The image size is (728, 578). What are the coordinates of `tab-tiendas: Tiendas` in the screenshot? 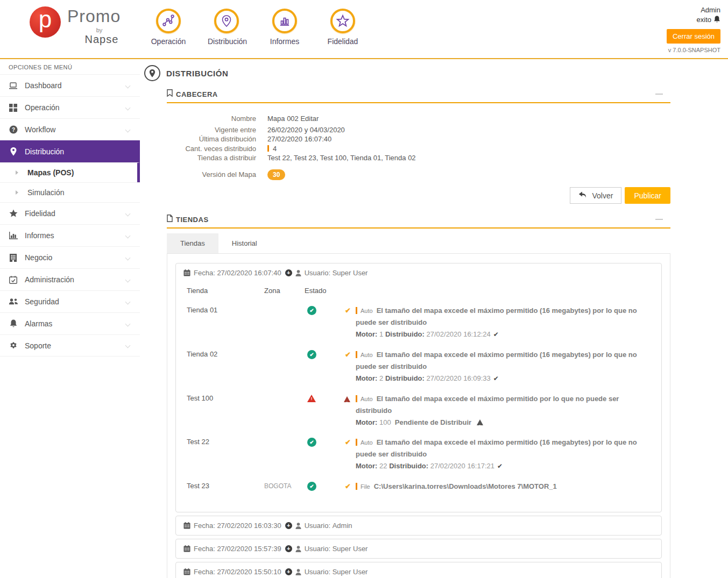 It's located at (193, 243).